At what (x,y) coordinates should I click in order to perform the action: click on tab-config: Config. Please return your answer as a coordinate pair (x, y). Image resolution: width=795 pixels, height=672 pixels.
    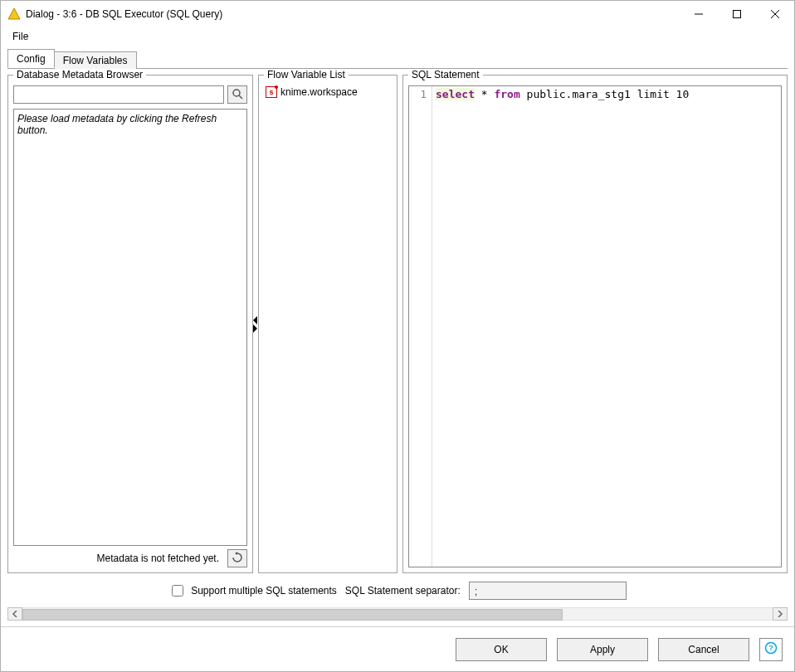
    Looking at the image, I should click on (32, 58).